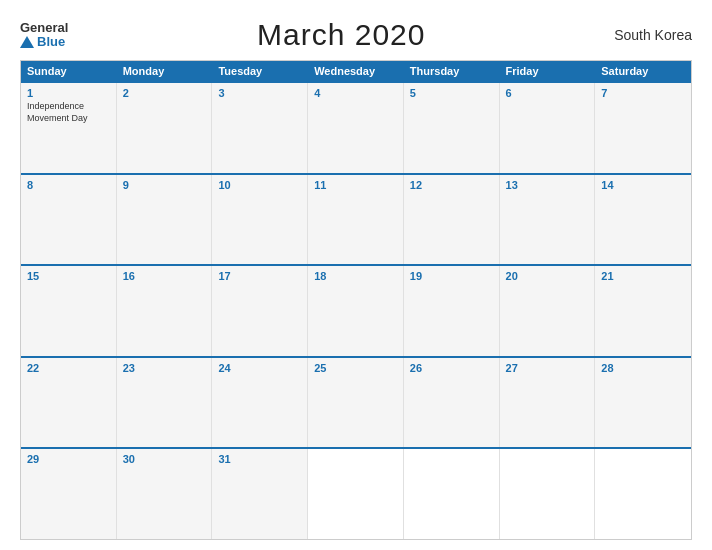 The height and width of the screenshot is (550, 712). I want to click on holiday-label: Independence Movement Day, so click(68, 112).